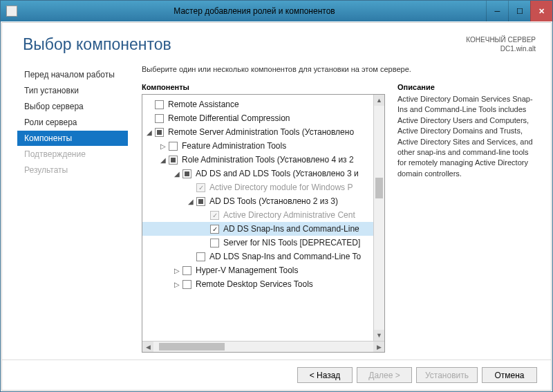 This screenshot has height=392, width=553. Describe the element at coordinates (509, 375) in the screenshot. I see `cancel-button: Отмена` at that location.